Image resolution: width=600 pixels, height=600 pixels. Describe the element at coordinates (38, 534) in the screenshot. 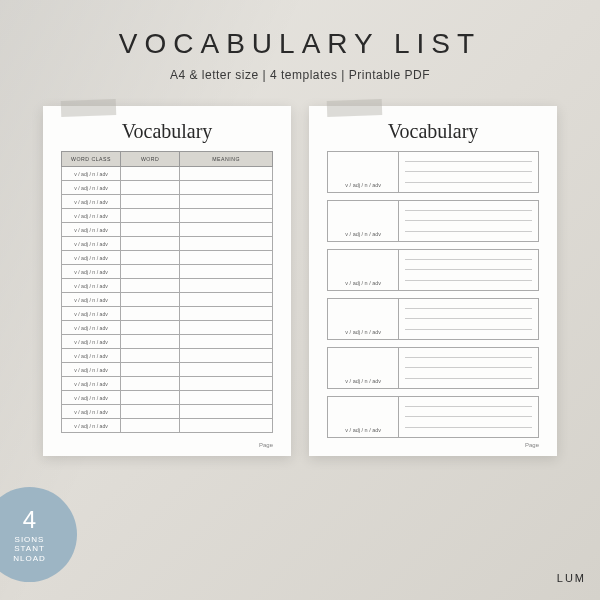

I see `versions-badge: 4 SIONS STANT NLOAD` at that location.